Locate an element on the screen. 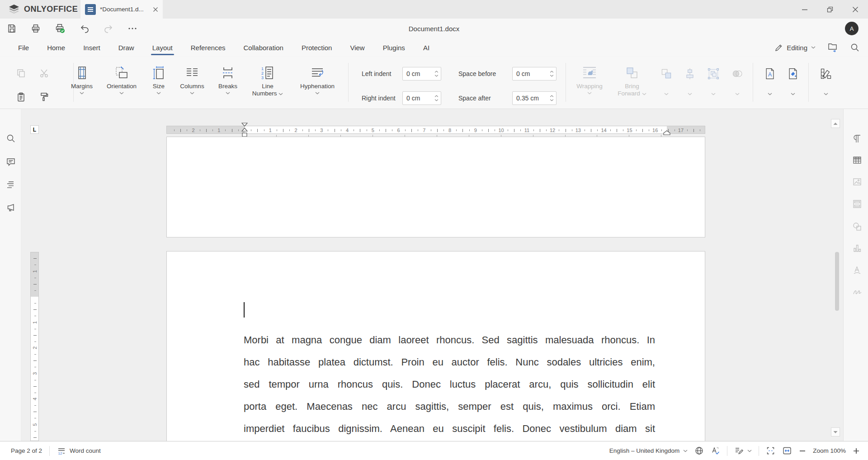 This screenshot has height=460, width=868. minimize-icon is located at coordinates (805, 9).